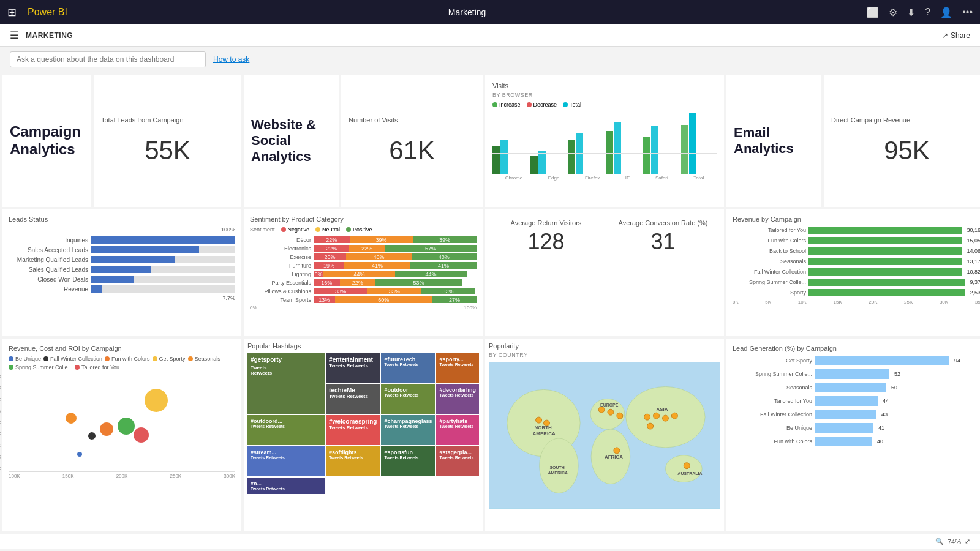 This screenshot has height=551, width=980. Describe the element at coordinates (544, 433) in the screenshot. I see `svg-text: AMERICA` at that location.